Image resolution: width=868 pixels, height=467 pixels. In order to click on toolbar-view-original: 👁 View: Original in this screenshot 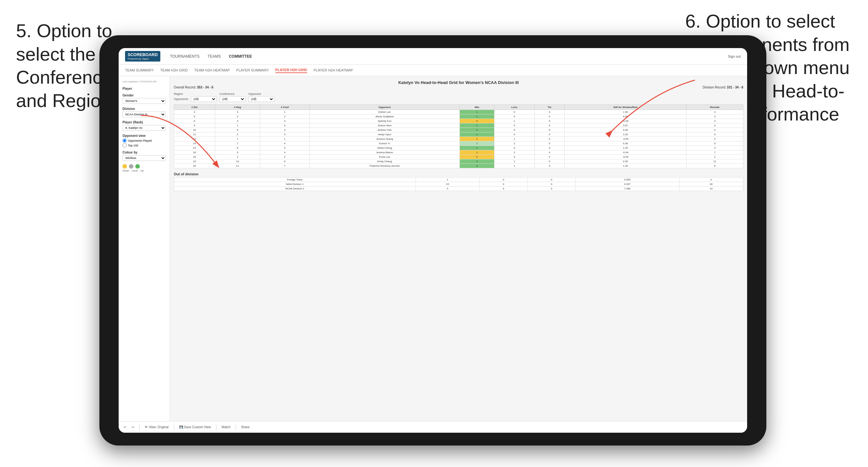, I will do `click(157, 427)`.